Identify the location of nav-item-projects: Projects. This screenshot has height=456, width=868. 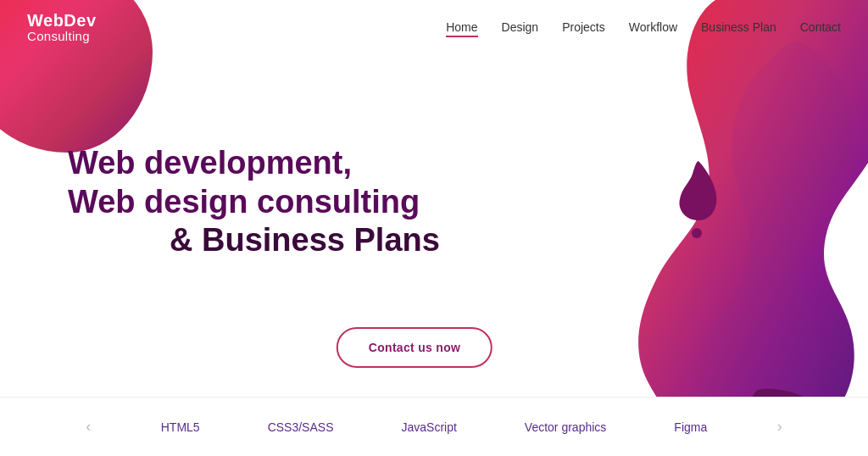
(583, 27).